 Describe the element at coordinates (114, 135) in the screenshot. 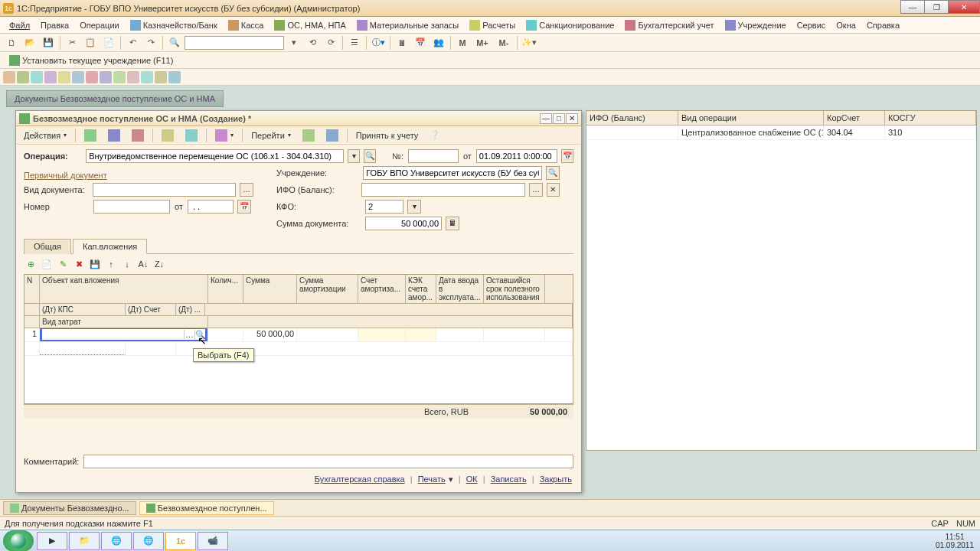

I see `save-doc-icon` at that location.